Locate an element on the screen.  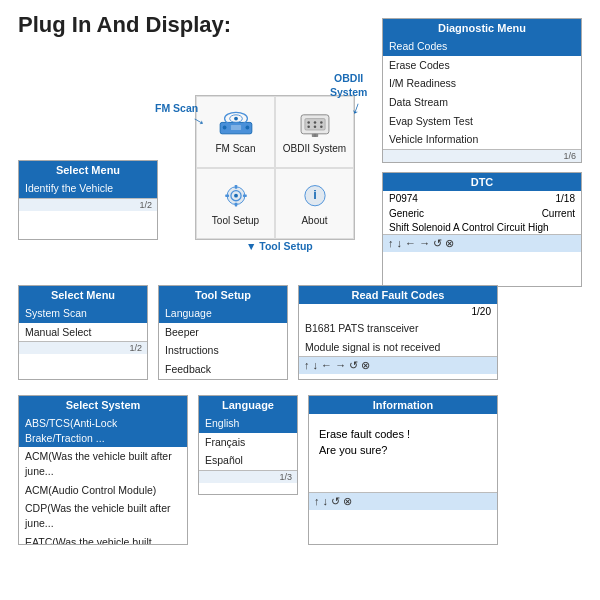
read-fault-desc: Module signal is not received is located at coordinates (398, 348).